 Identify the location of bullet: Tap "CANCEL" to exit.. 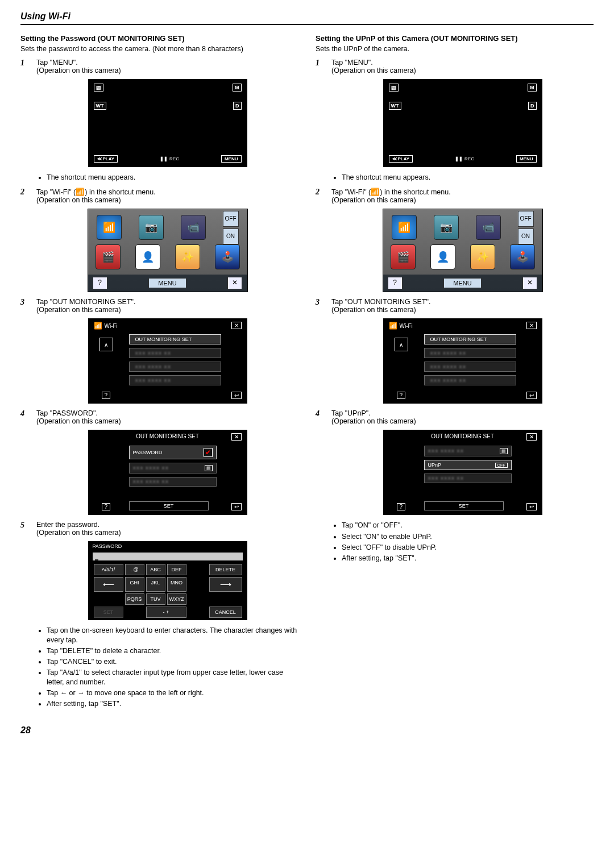
(173, 662).